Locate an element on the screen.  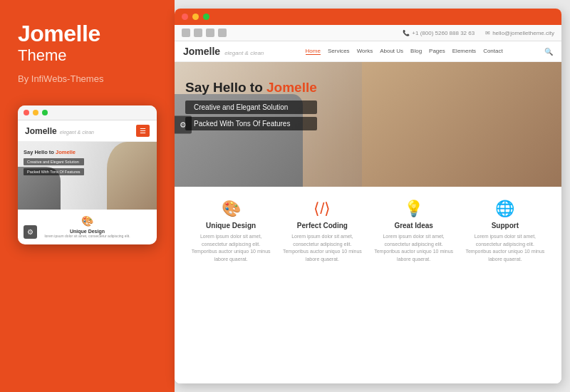
social-icons is located at coordinates (204, 33).